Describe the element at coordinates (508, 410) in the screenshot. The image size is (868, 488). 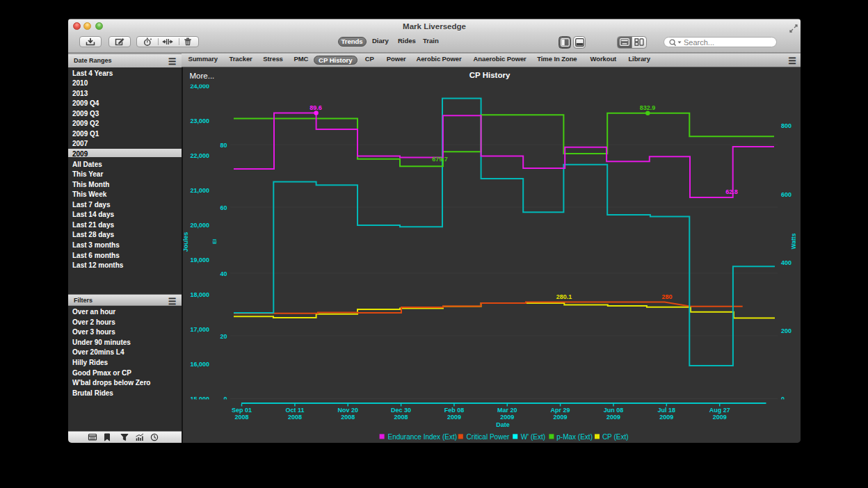
I see `svg-text: Mar 20` at that location.